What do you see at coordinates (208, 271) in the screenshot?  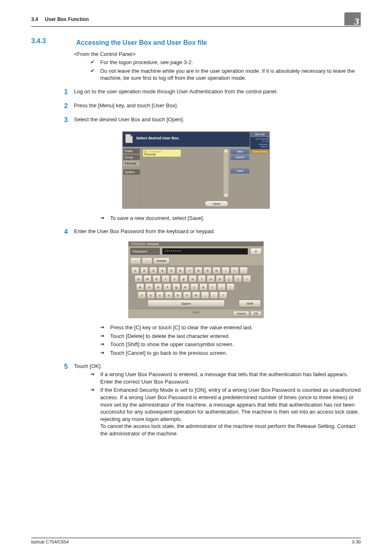 I see `key: 9` at bounding box center [208, 271].